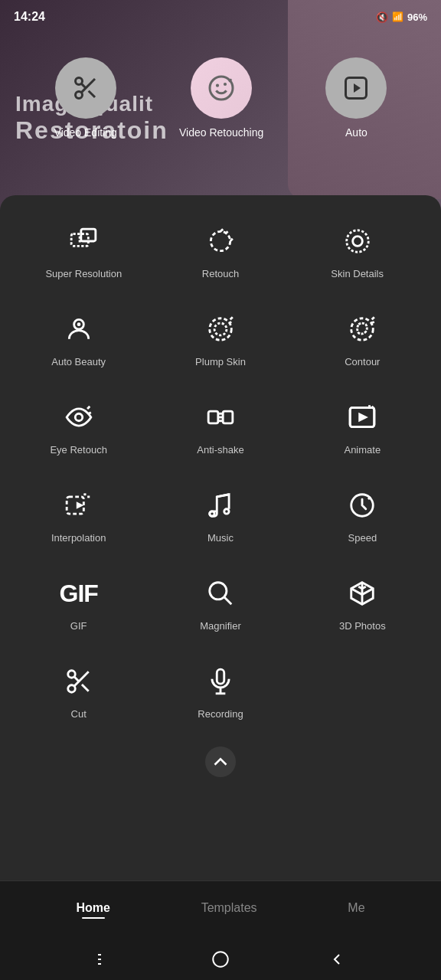  Describe the element at coordinates (362, 450) in the screenshot. I see `animate-label: Animate` at that location.